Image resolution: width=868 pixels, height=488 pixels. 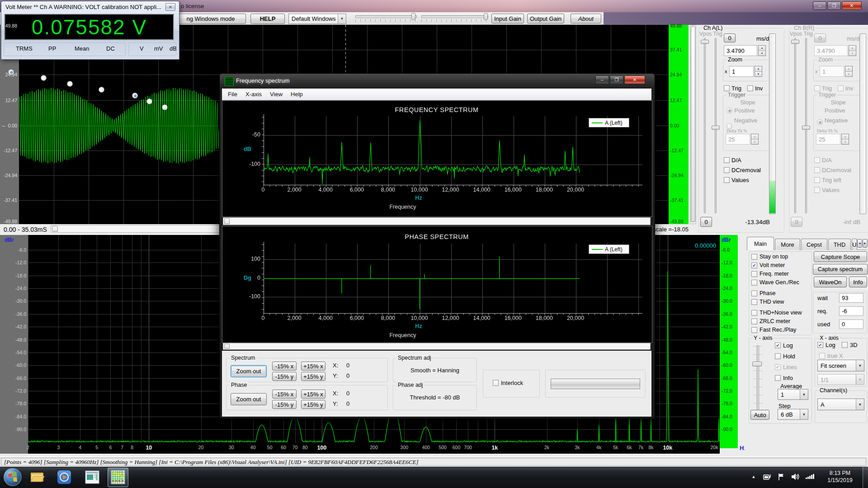 What do you see at coordinates (781, 477) in the screenshot?
I see `action-center-icon` at bounding box center [781, 477].